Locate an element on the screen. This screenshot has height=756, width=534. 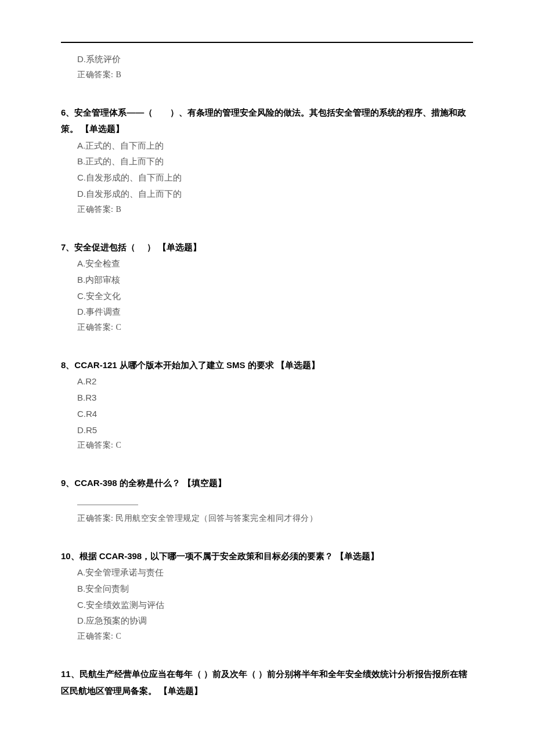
option-text: A.正式的、自下而上的 is located at coordinates (267, 146).